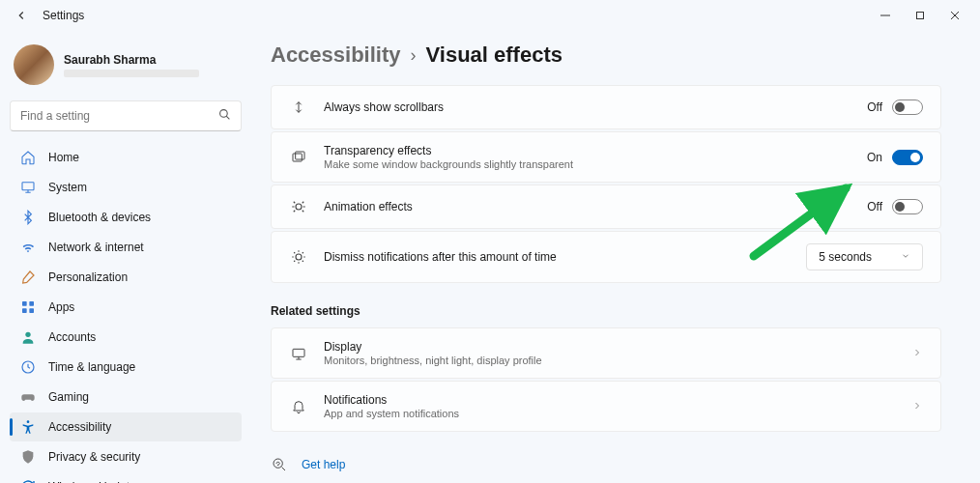  I want to click on sidebar-item-label: Network & internet, so click(97, 247).